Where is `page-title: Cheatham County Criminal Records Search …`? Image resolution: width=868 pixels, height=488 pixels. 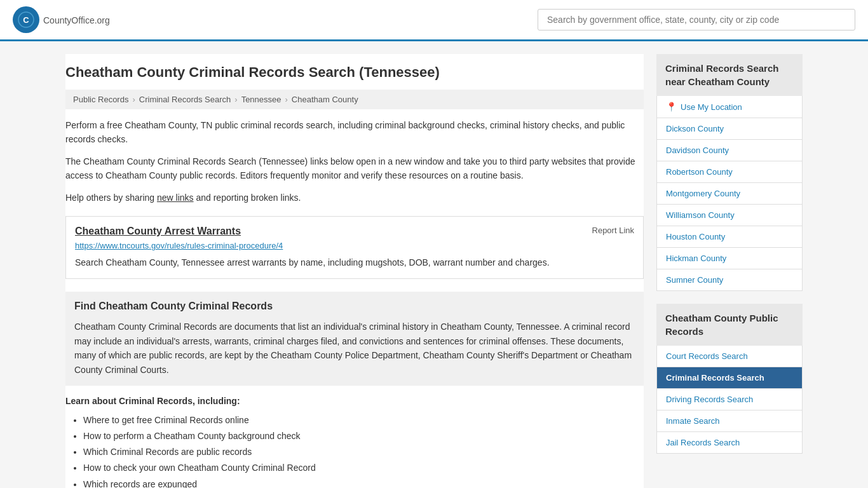 page-title: Cheatham County Criminal Records Search … is located at coordinates (355, 72).